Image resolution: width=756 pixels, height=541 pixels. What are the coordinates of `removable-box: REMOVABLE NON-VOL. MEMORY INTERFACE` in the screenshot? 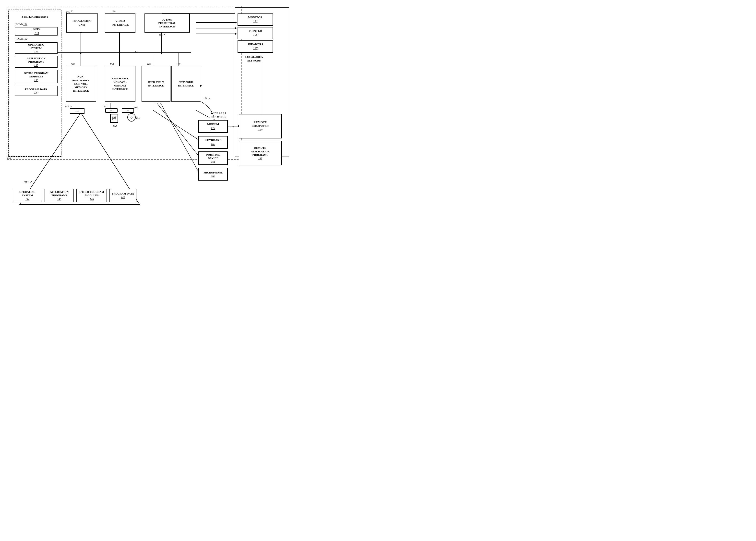 It's located at (120, 84).